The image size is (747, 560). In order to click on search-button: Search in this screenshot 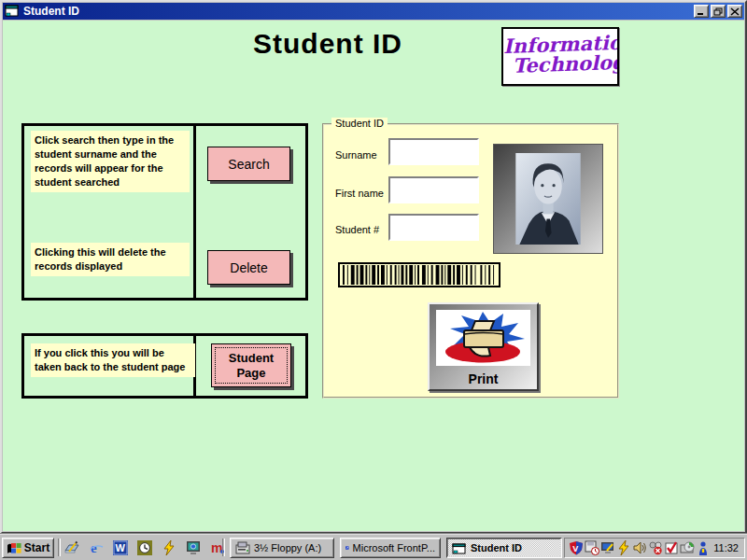, I will do `click(248, 164)`.